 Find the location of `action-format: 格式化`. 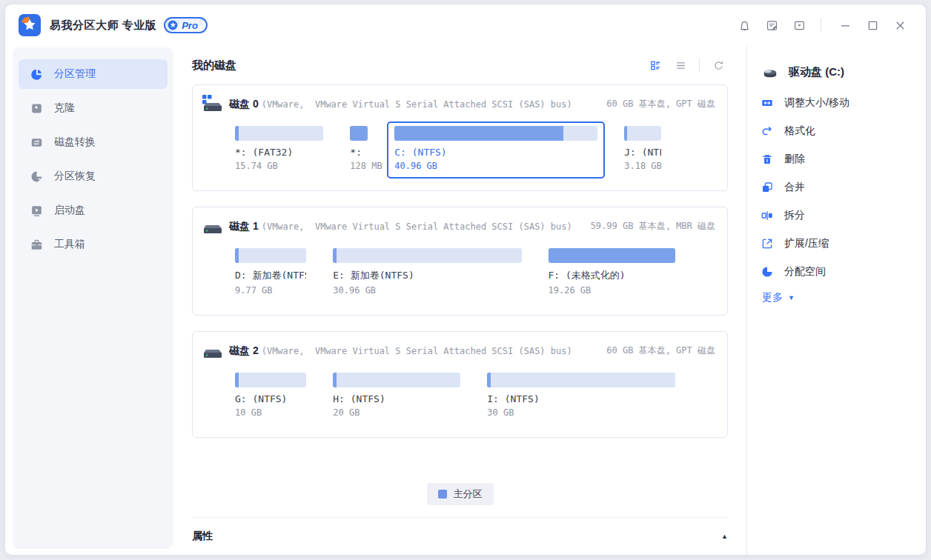

action-format: 格式化 is located at coordinates (838, 131).